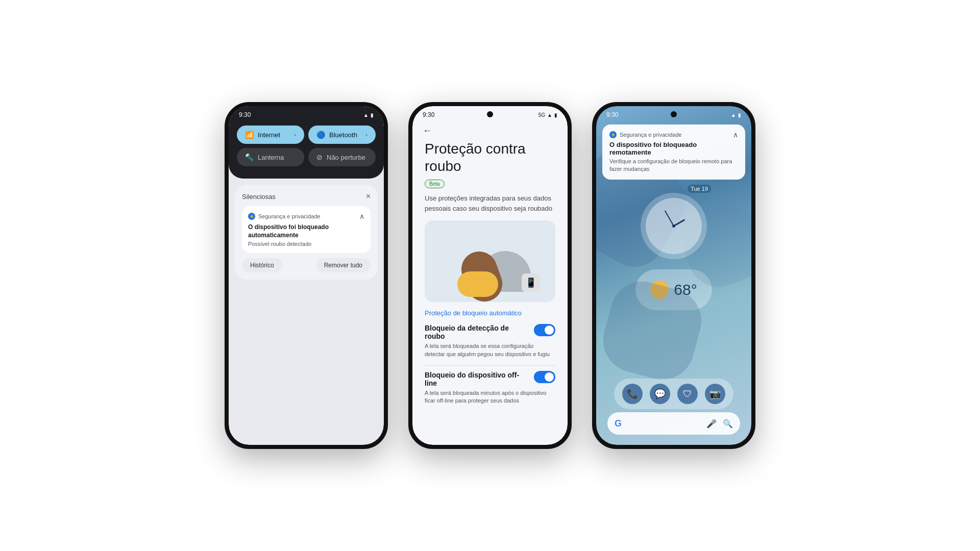 This screenshot has width=980, height=551. I want to click on battery-icon-3: ▮, so click(740, 115).